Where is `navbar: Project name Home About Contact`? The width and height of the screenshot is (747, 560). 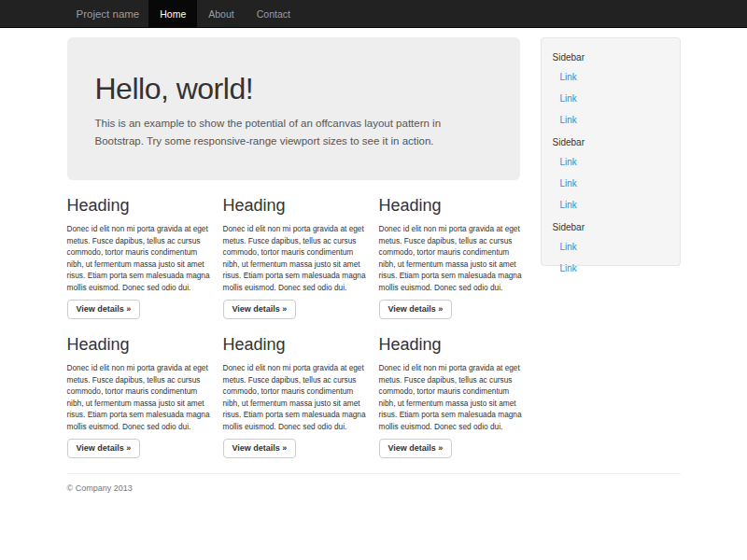
navbar: Project name Home About Contact is located at coordinates (374, 14).